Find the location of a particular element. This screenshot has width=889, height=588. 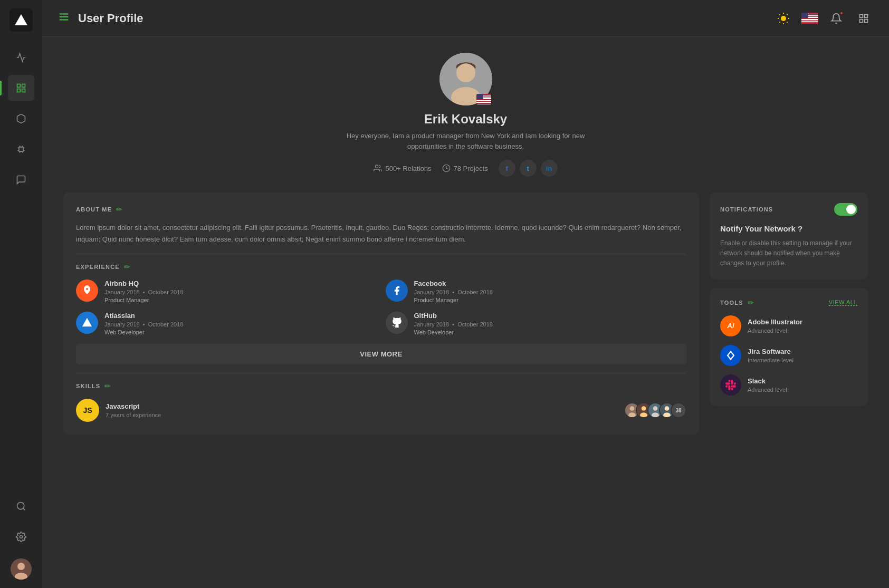

relations-count: 500+ Relations is located at coordinates (408, 169).